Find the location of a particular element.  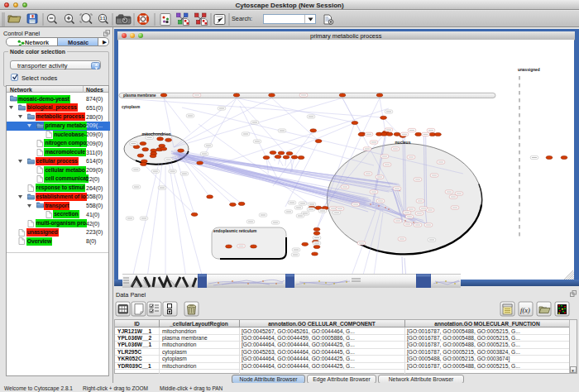

svg-text: f(x) is located at coordinates (525, 310).